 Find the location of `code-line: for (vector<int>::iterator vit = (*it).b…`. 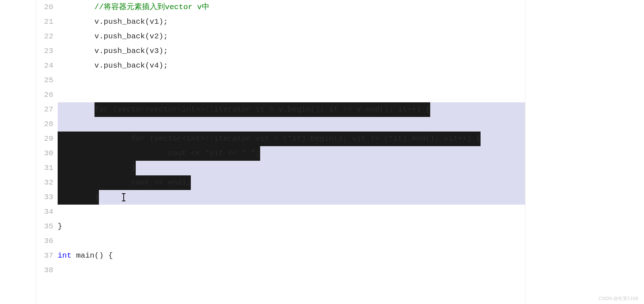

code-line: for (vector<int>::iterator vit = (*it).b… is located at coordinates (291, 139).